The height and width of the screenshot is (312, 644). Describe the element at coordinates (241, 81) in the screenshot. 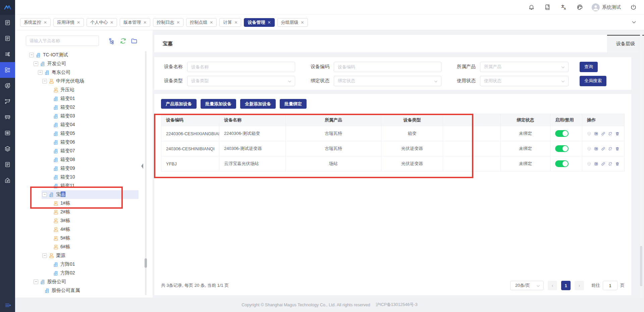

I see `设备类型-select: 设备类型` at that location.